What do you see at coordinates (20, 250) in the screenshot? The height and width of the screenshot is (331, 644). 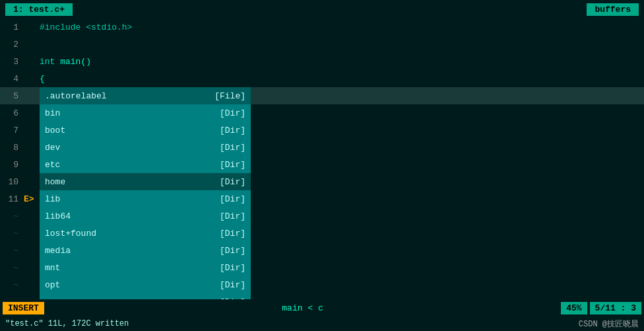 I see `tilde-row-3: ~` at bounding box center [20, 250].